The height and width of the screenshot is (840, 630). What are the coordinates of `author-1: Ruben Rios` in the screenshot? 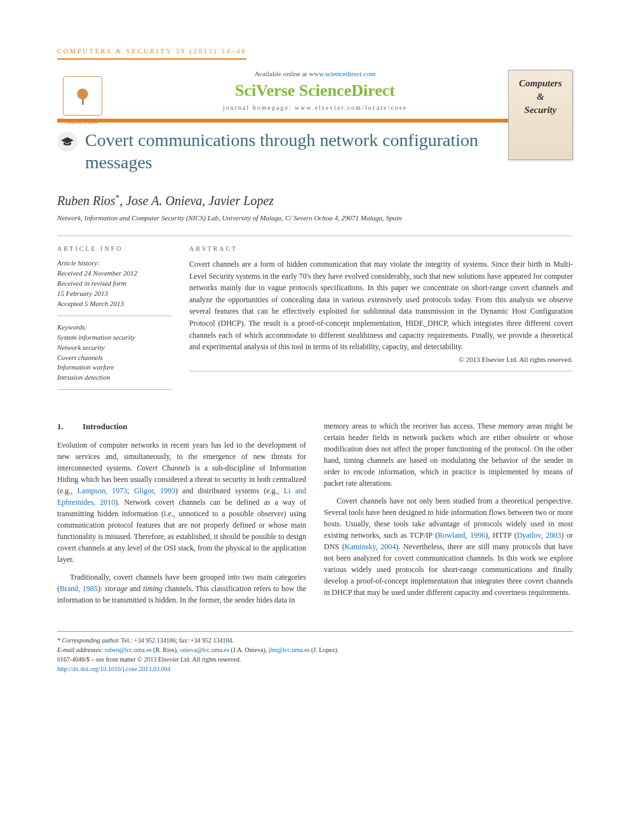 It's located at (86, 201).